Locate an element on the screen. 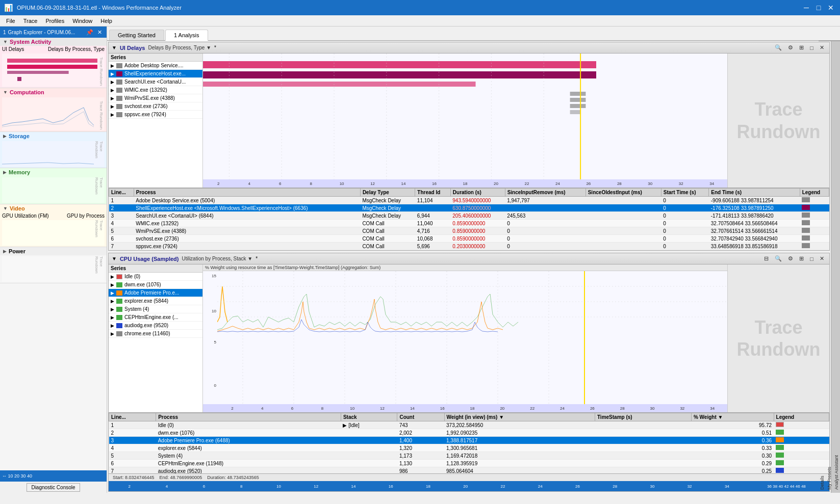 The height and width of the screenshot is (504, 840). menu-help: Help is located at coordinates (106, 21).